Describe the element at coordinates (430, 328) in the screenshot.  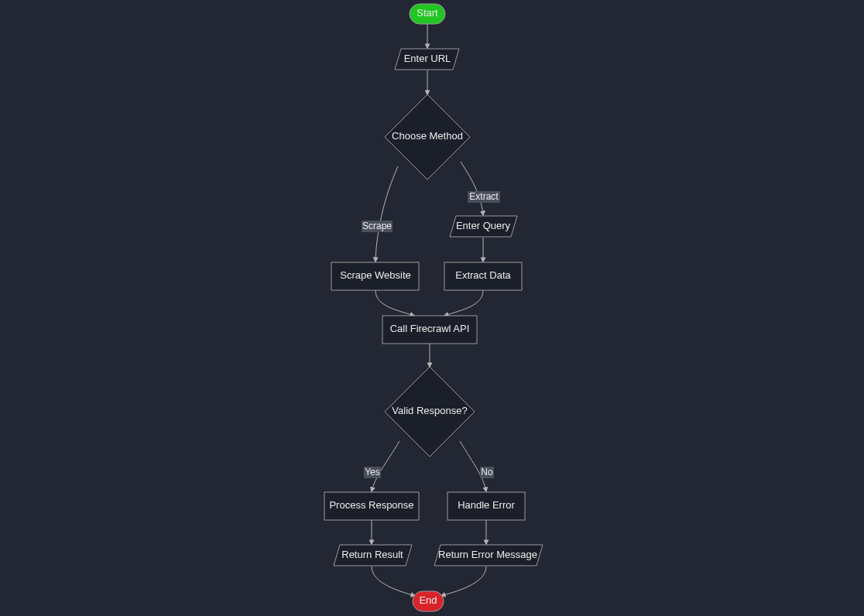
I see `svg-text: Call Firecrawl API` at that location.